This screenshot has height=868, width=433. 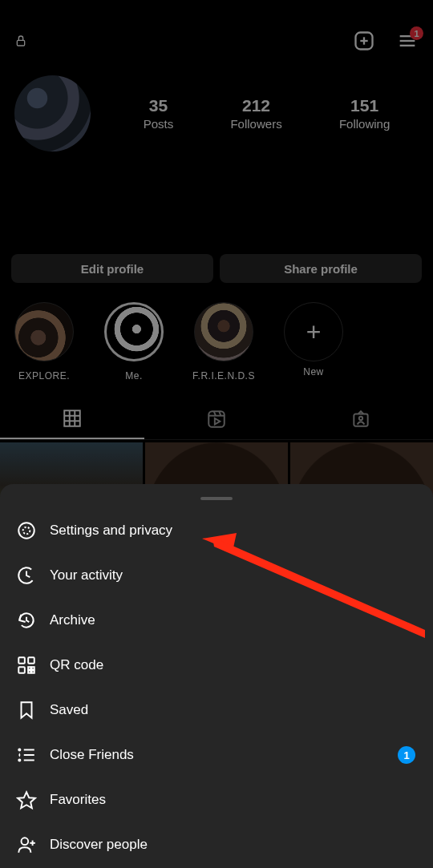 What do you see at coordinates (87, 575) in the screenshot?
I see `menu-label: Your activity` at bounding box center [87, 575].